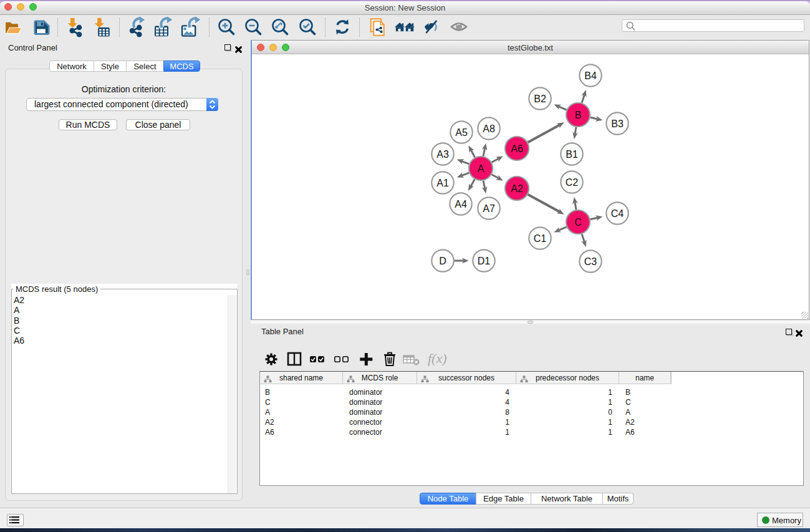 The image size is (810, 532). What do you see at coordinates (540, 238) in the screenshot?
I see `svg-text: C1` at bounding box center [540, 238].